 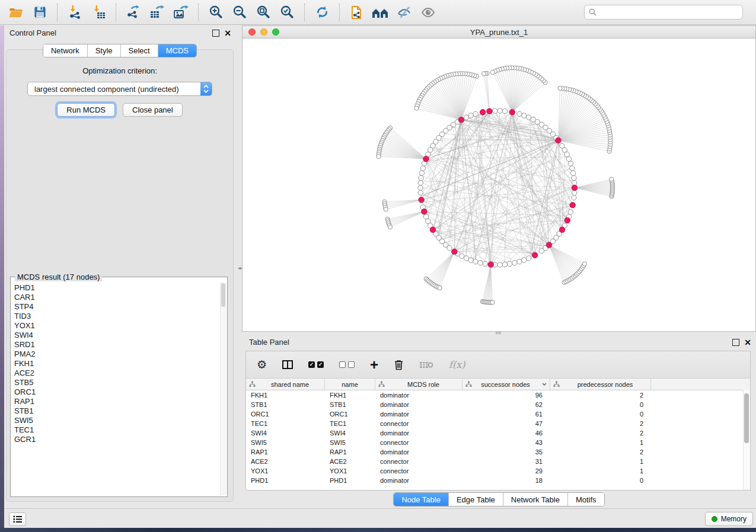 I want to click on mcds-result-item: YOX1, so click(x=116, y=326).